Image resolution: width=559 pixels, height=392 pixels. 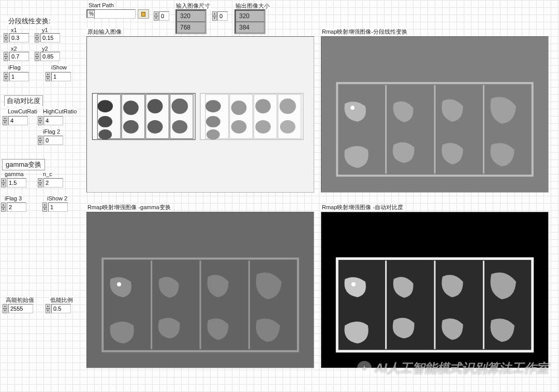 What do you see at coordinates (48, 77) in the screenshot?
I see `ishow-spinner: ▲▼` at bounding box center [48, 77].